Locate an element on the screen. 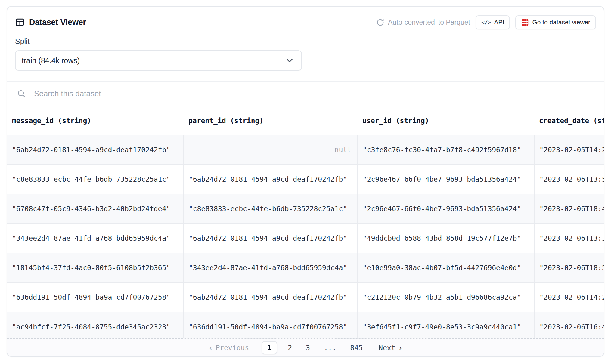 The width and height of the screenshot is (611, 364). go-to-dataset-viewer-button: Go to dataset viewer is located at coordinates (556, 22).